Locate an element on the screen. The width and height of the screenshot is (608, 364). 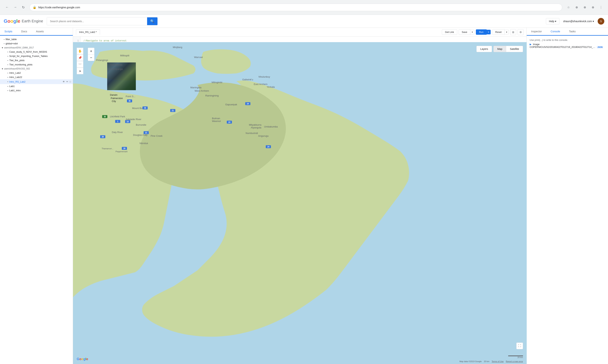
list-item: ▪ Lab1 is located at coordinates (36, 86).